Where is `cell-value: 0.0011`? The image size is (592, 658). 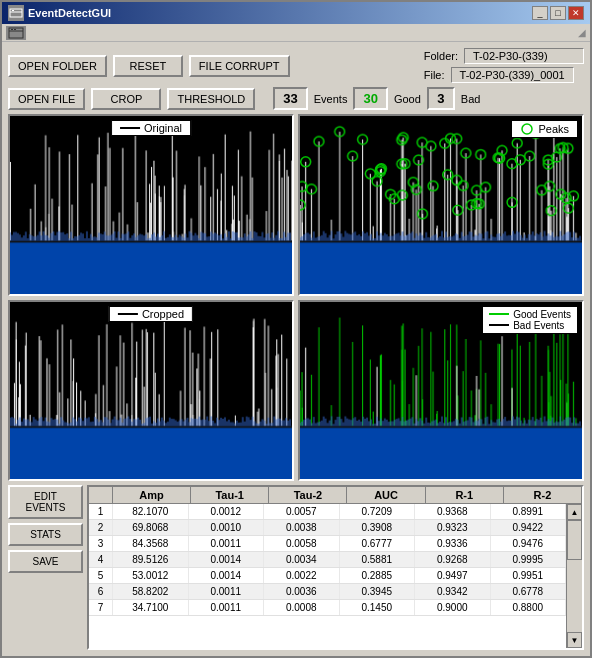
cell-value: 0.0011 is located at coordinates (227, 608).